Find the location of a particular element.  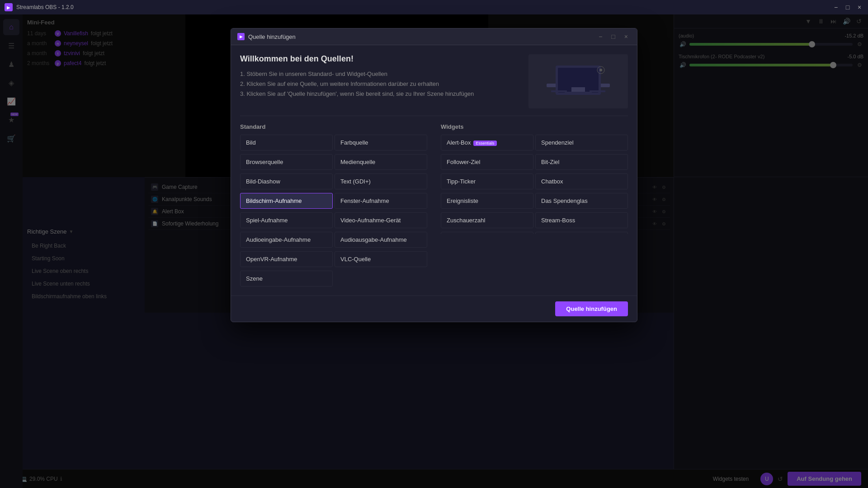

widgets-sources-grid: Alert-BoxEssentials Spendenziel Follower… is located at coordinates (534, 184).